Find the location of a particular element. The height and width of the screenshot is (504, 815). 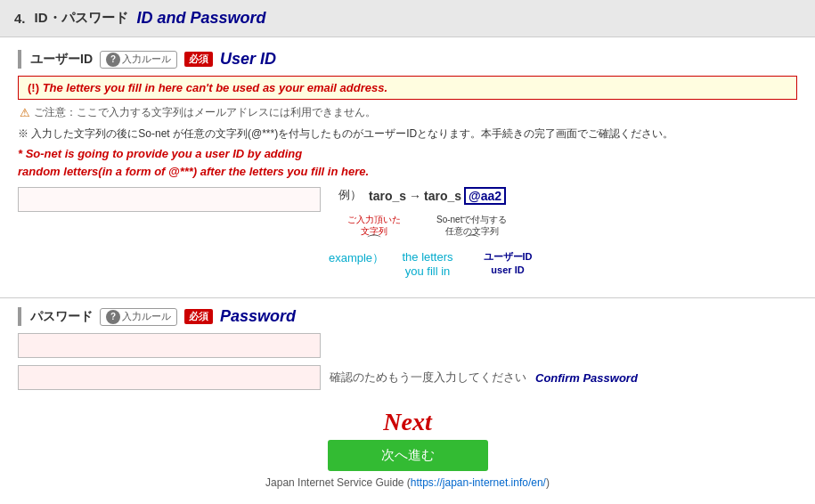

example-en-block: example） is located at coordinates (356, 258).